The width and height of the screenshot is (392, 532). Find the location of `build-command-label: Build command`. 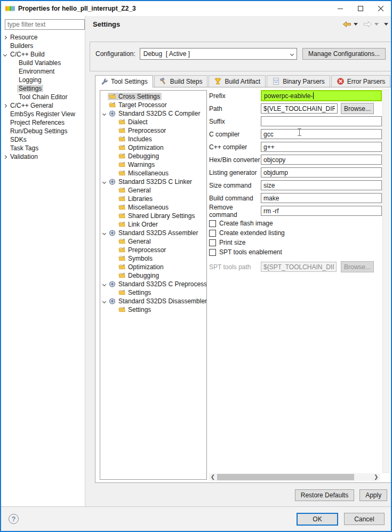

build-command-label: Build command is located at coordinates (235, 198).